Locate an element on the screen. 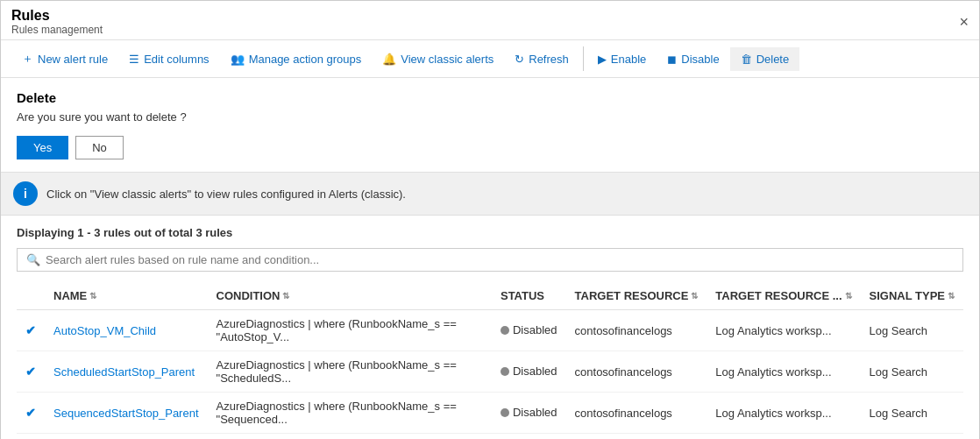 Image resolution: width=980 pixels, height=439 pixels. refresh-button: ↻ Refresh is located at coordinates (542, 60).